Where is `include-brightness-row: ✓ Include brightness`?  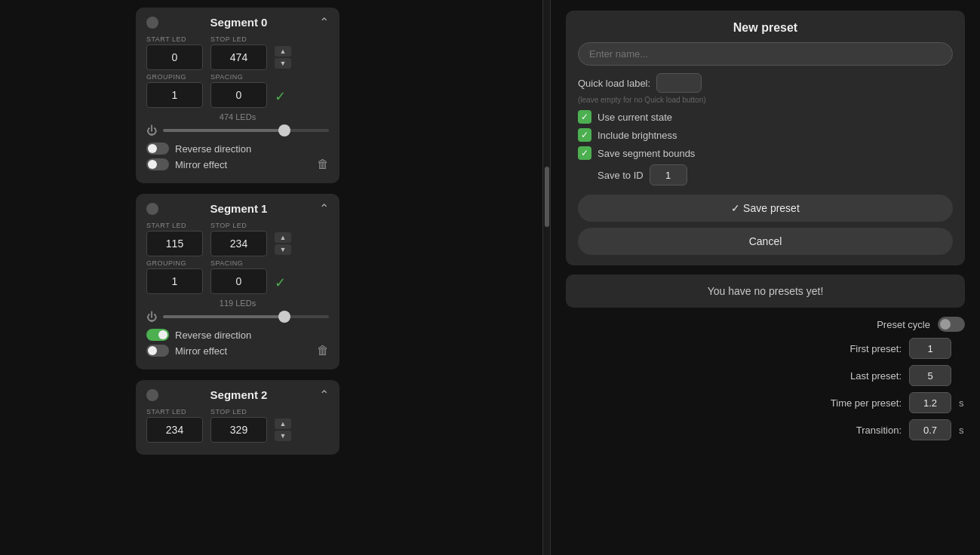 include-brightness-row: ✓ Include brightness is located at coordinates (765, 135).